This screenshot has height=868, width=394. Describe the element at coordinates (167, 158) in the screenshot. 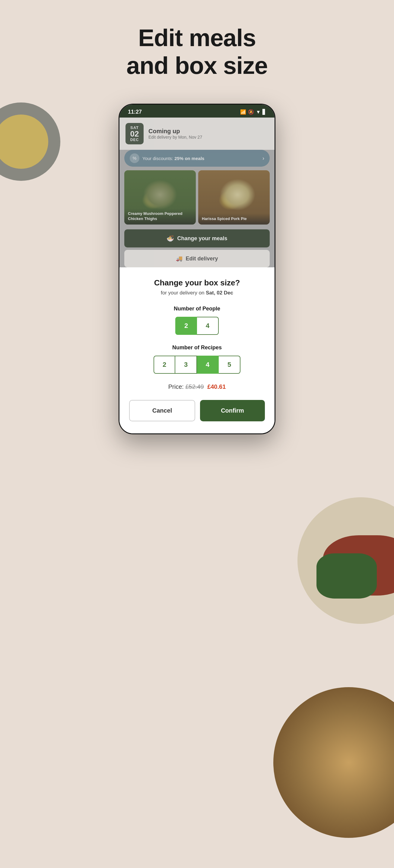

I see `discount-left: % Your discounts: 25% on meals` at that location.